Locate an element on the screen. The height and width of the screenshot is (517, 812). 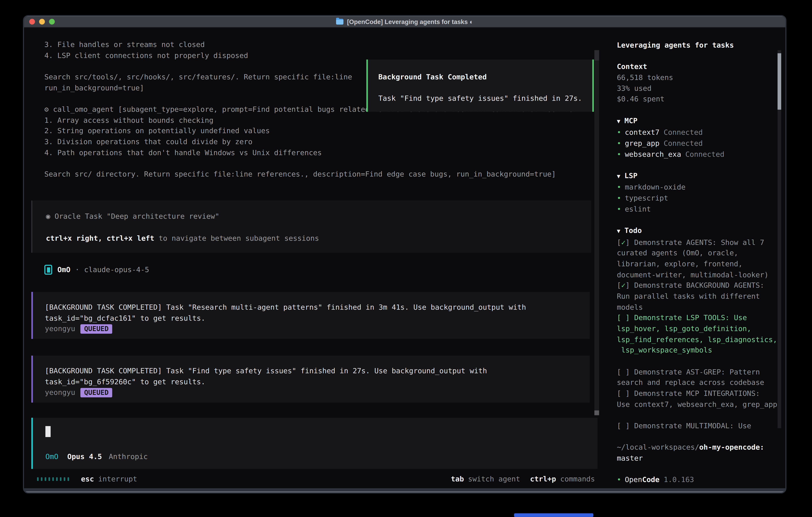
folder-icon is located at coordinates (340, 22).